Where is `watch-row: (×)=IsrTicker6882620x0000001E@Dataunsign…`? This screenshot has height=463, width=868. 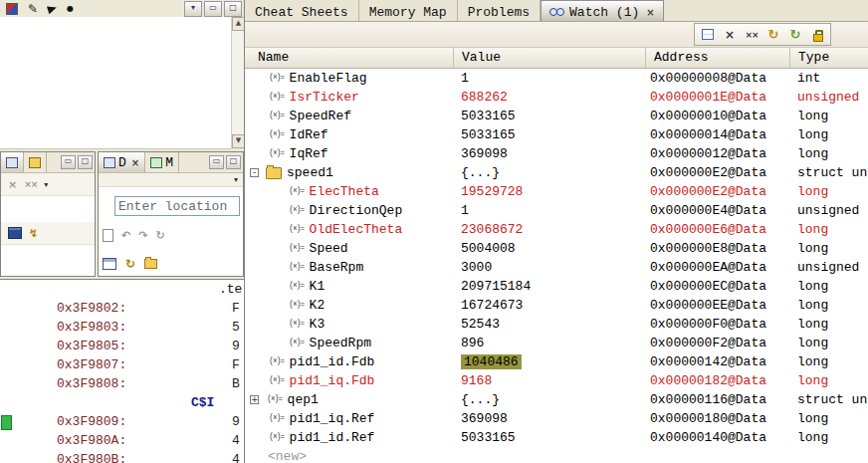
watch-row: (×)=IsrTicker6882620x0000001E@Dataunsign… is located at coordinates (556, 98).